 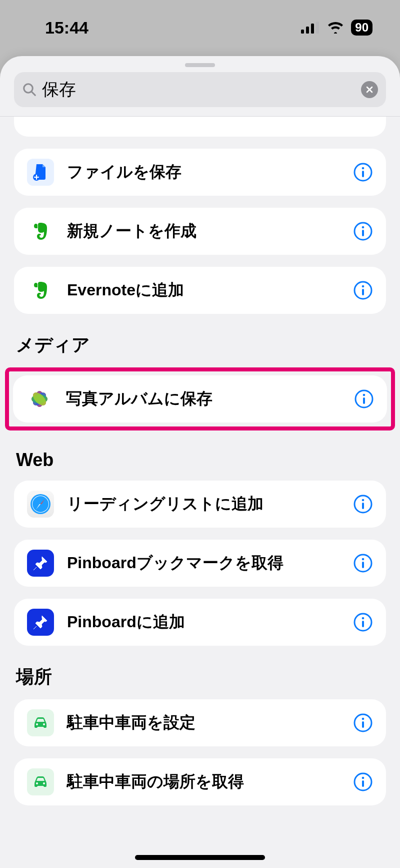 I want to click on photos-icon, so click(x=40, y=399).